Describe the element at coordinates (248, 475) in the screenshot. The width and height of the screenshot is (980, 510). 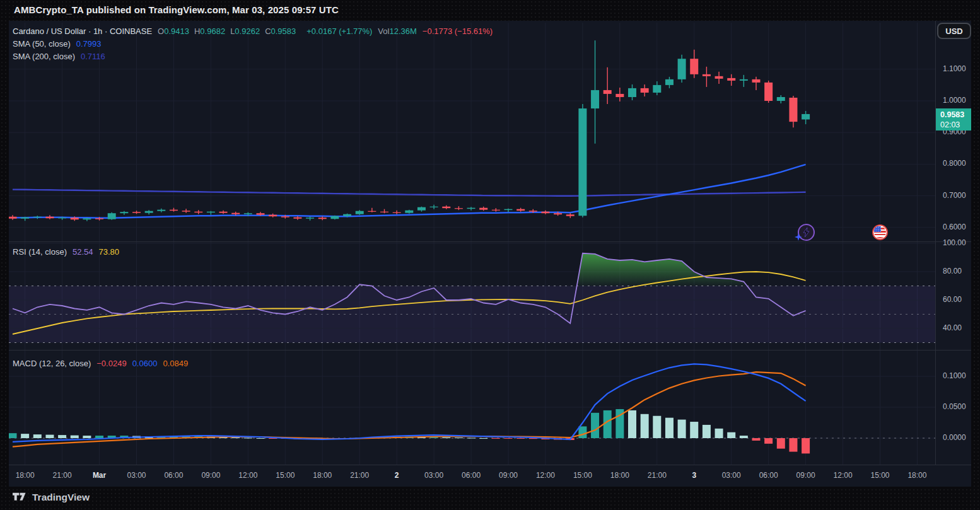
I see `time-axis-label: 12:00` at that location.